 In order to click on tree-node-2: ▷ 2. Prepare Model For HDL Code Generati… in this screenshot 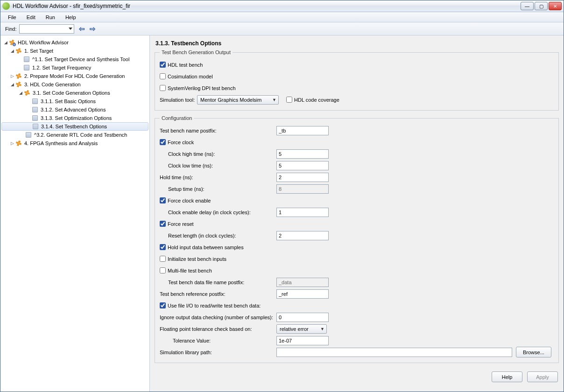, I will do `click(75, 76)`.